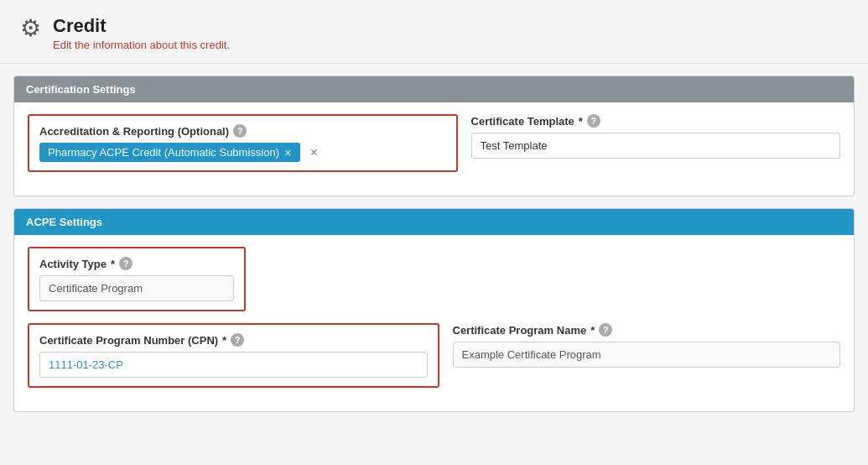 This screenshot has width=868, height=465. What do you see at coordinates (141, 26) in the screenshot?
I see `page-title: Credit` at bounding box center [141, 26].